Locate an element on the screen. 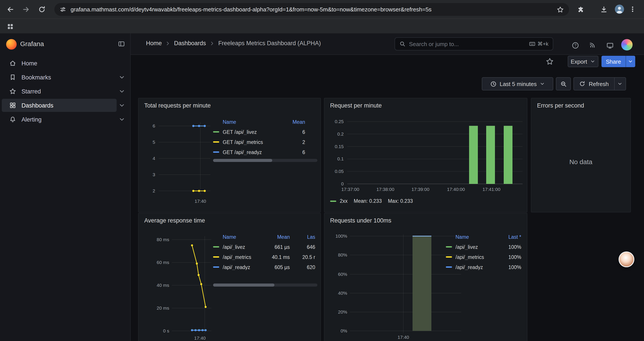  bookmark-star-icon is located at coordinates (560, 10).